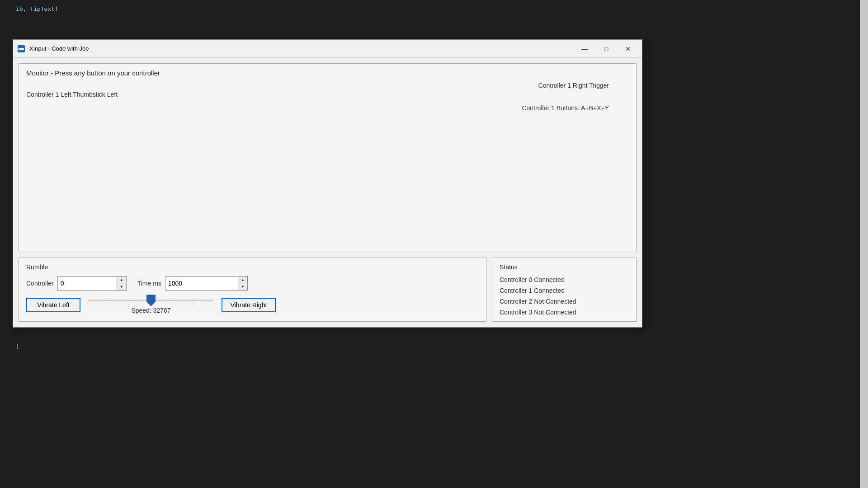 The image size is (868, 488). Describe the element at coordinates (242, 283) in the screenshot. I see `time-spinner-buttons: ▲ ▼` at that location.